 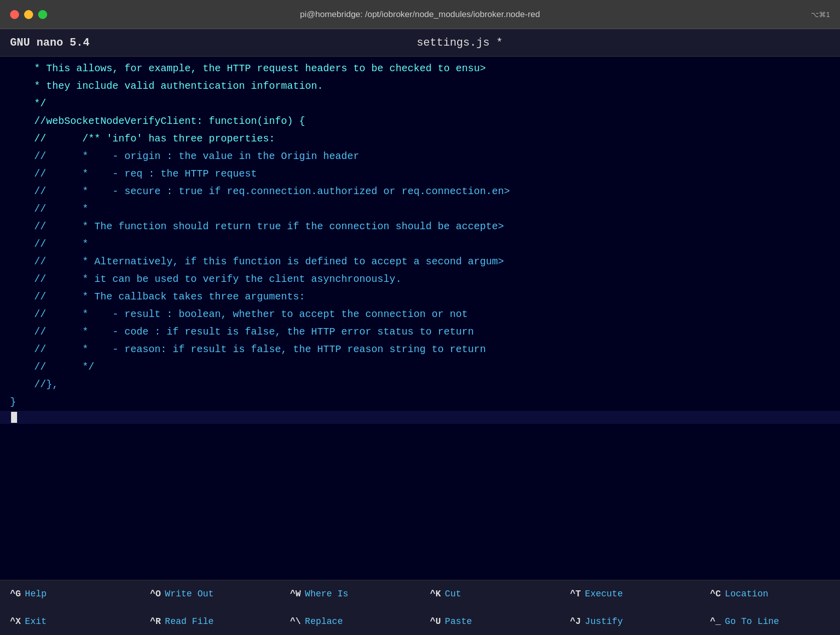 What do you see at coordinates (716, 621) in the screenshot?
I see `shortcut-key: ^_` at bounding box center [716, 621].